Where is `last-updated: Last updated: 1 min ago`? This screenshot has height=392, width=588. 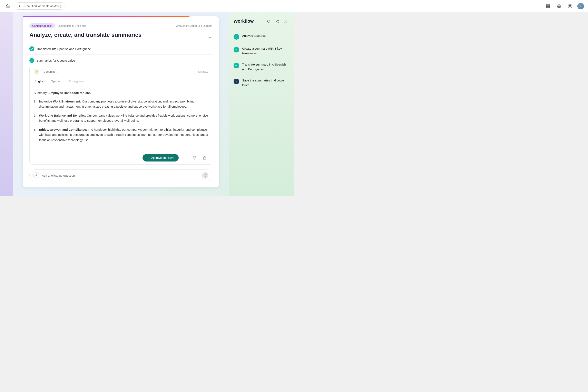 last-updated: Last updated: 1 min ago is located at coordinates (72, 26).